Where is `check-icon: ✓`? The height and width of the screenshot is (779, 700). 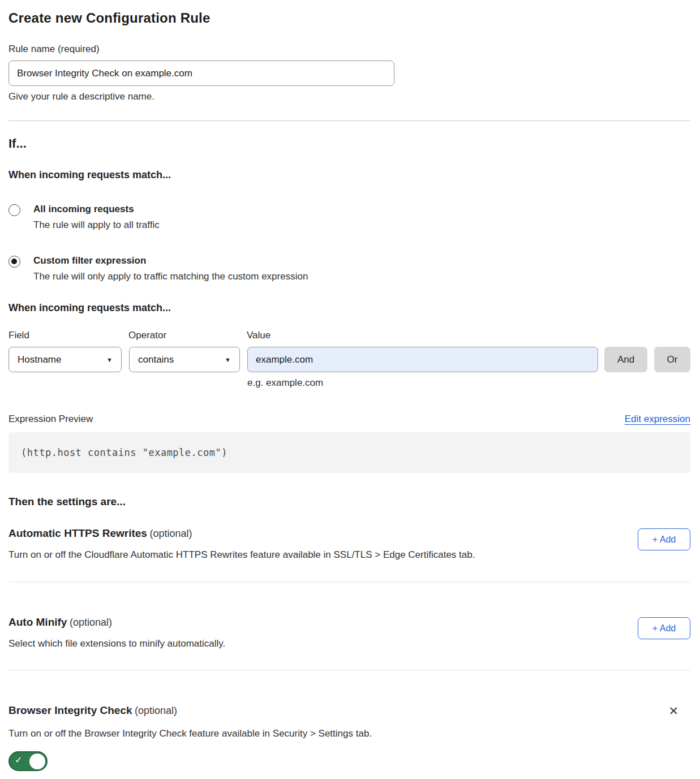 check-icon: ✓ is located at coordinates (18, 760).